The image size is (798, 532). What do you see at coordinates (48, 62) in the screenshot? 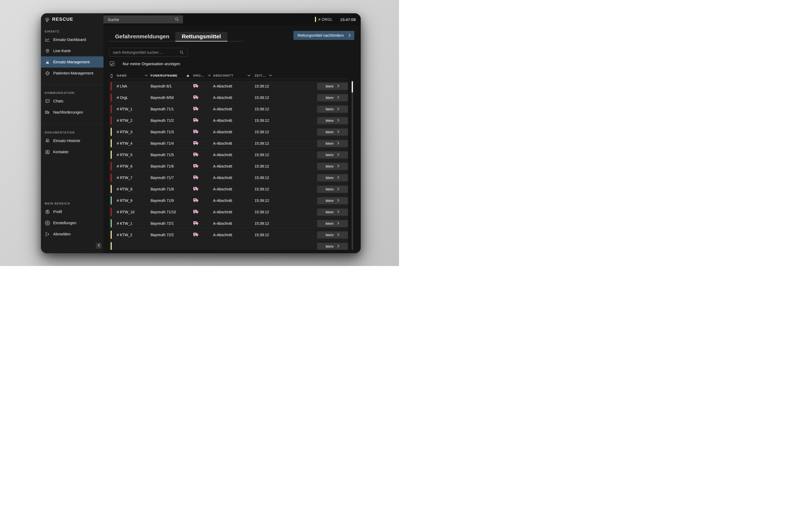
I see `siren-icon` at bounding box center [48, 62].